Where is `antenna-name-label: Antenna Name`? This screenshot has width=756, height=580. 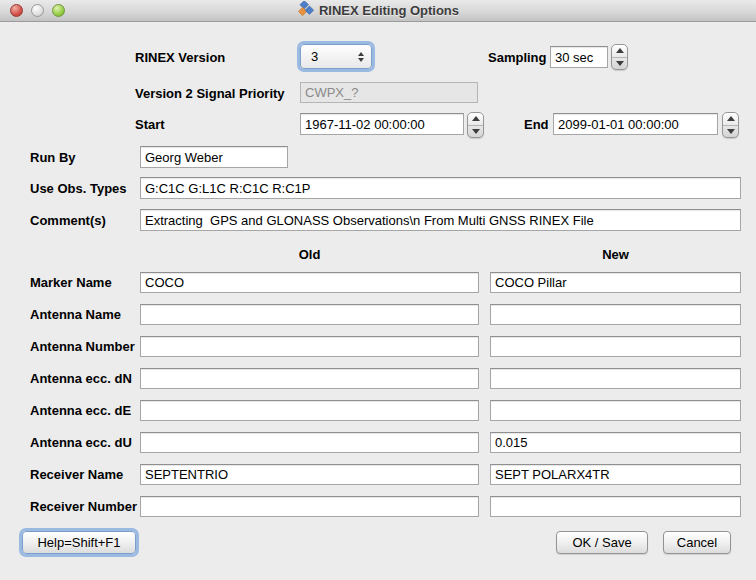
antenna-name-label: Antenna Name is located at coordinates (76, 314).